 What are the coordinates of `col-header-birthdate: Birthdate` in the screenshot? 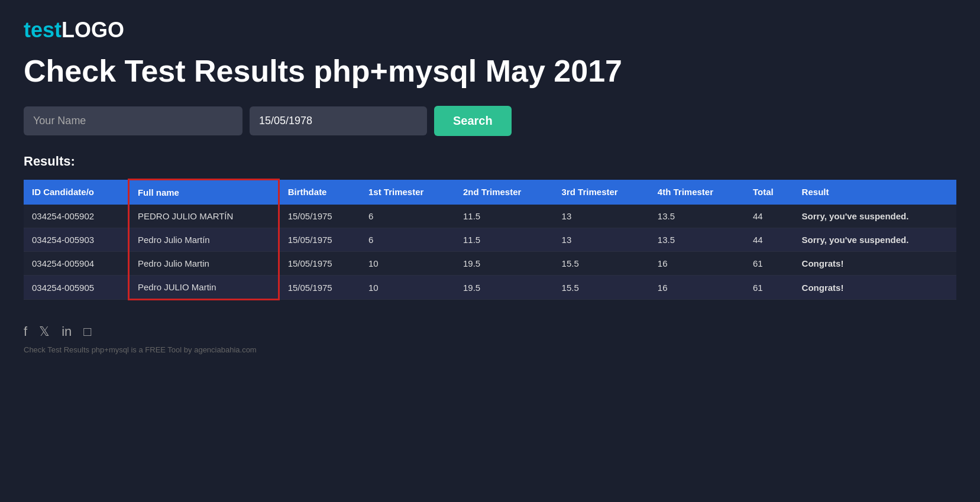 It's located at (319, 193).